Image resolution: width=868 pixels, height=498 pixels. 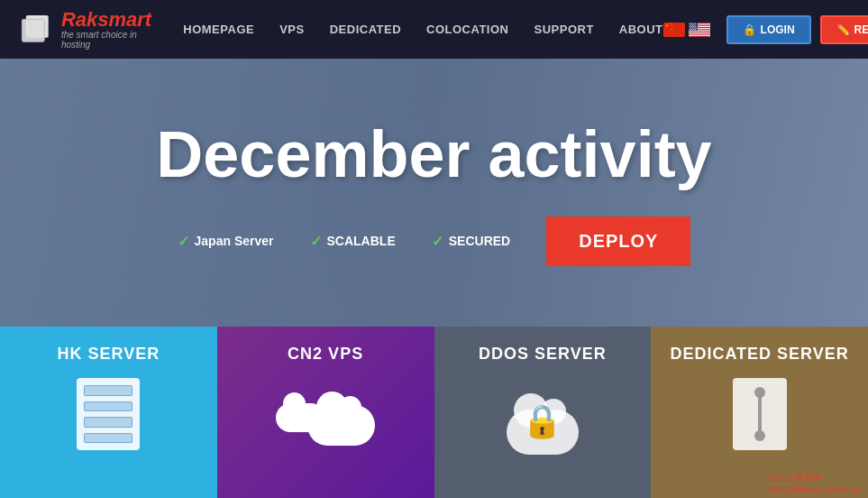 What do you see at coordinates (687, 30) in the screenshot?
I see `language-flags` at bounding box center [687, 30].